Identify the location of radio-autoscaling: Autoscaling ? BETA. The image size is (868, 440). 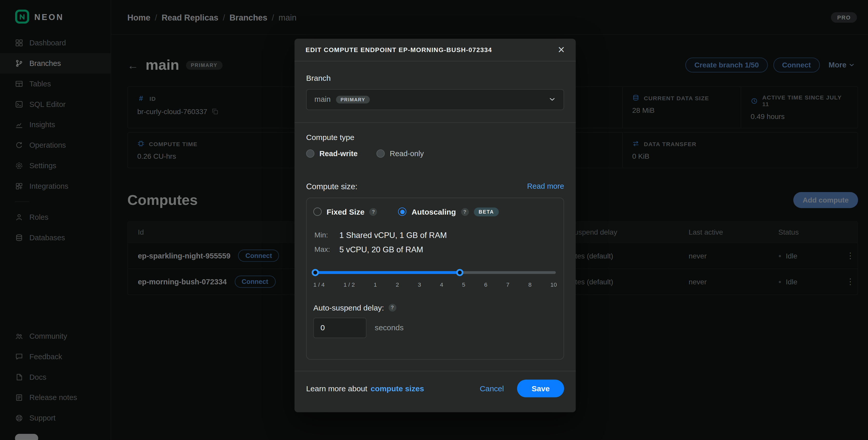
(449, 212).